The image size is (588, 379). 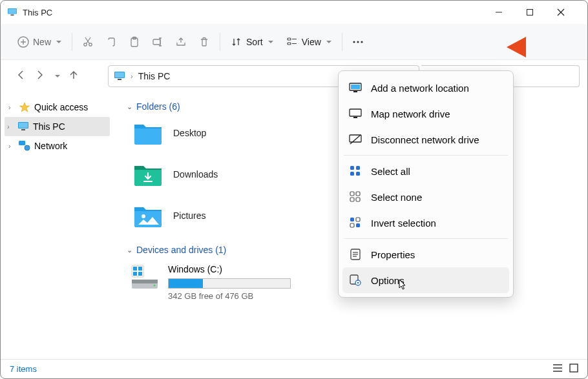 What do you see at coordinates (292, 42) in the screenshot?
I see `view-icon` at bounding box center [292, 42].